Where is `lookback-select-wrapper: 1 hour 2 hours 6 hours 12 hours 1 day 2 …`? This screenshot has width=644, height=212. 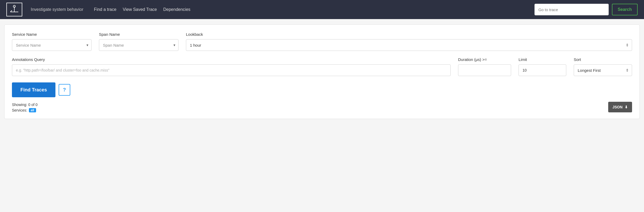
lookback-select-wrapper: 1 hour 2 hours 6 hours 12 hours 1 day 2 … is located at coordinates (409, 45).